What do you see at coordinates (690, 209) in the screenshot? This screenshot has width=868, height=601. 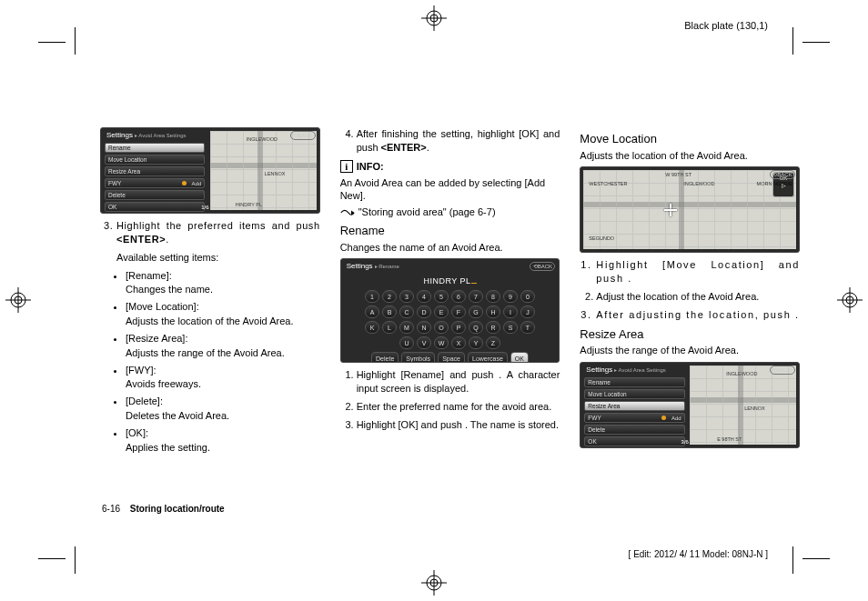 I see `move-location-screenshot: WESTCHESTER INGLEWOOD MORNINGSIDE SEGUND…` at bounding box center [690, 209].